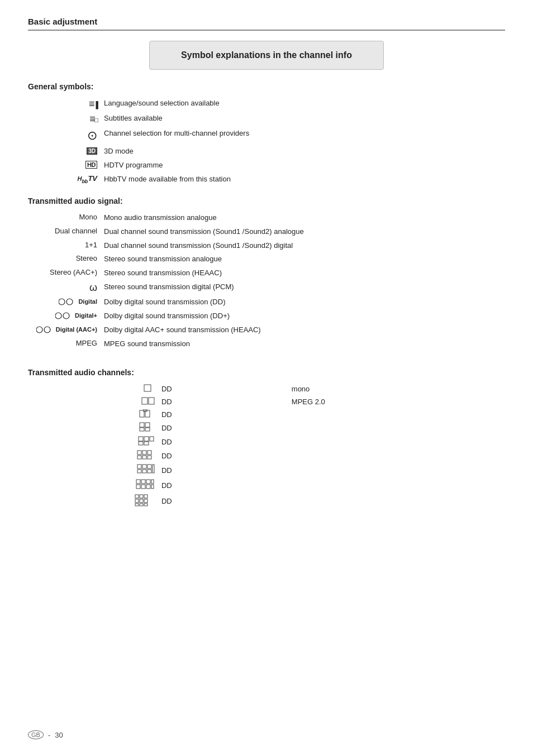  I want to click on desc-dd-digitalaac: Dolby digital AAC+ sound transmission (H…, so click(303, 331).